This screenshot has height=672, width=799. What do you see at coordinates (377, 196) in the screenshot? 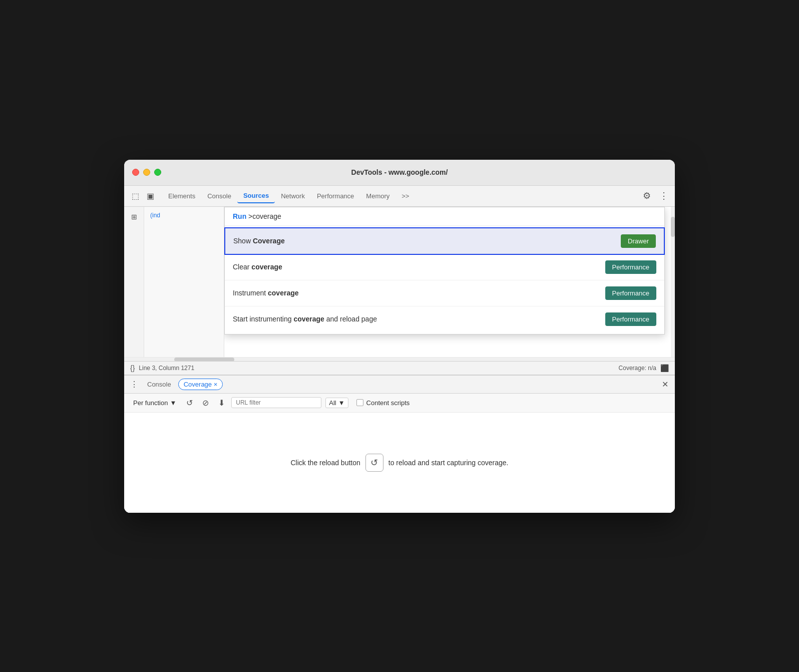
I see `tab-memory: Memory` at bounding box center [377, 196].